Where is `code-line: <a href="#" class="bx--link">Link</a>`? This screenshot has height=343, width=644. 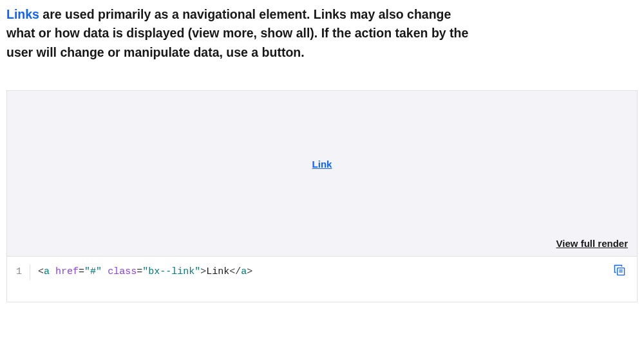 code-line: <a href="#" class="bx--link">Link</a> is located at coordinates (146, 272).